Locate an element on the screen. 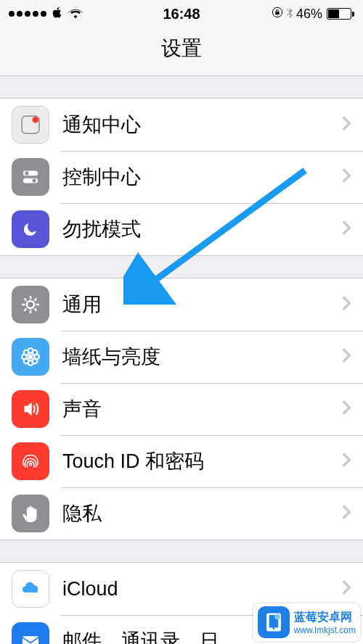 This screenshot has width=363, height=644. clock: 16:48 is located at coordinates (182, 15).